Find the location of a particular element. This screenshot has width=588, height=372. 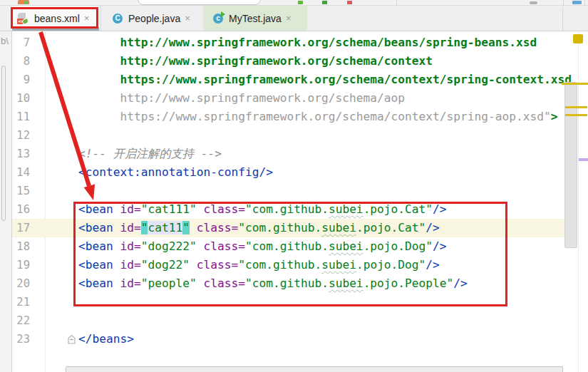

tabbar-divider is located at coordinates (563, 19).